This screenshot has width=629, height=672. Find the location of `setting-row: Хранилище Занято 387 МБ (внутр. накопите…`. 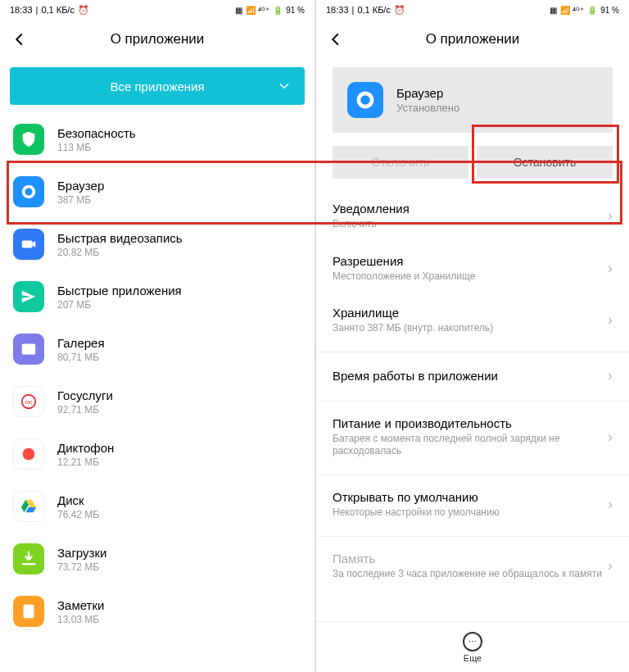

setting-row: Хранилище Занято 387 МБ (внутр. накопите… is located at coordinates (473, 320).